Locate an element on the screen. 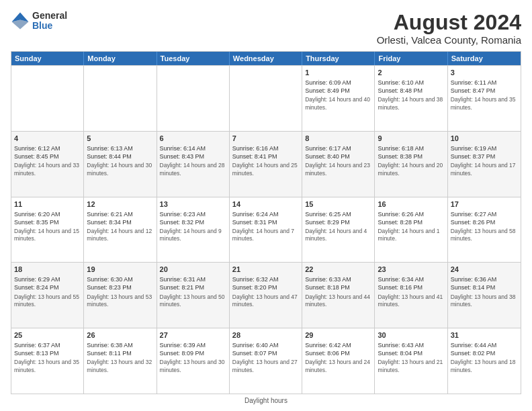 The width and height of the screenshot is (532, 411). day-number: 1 is located at coordinates (339, 73).